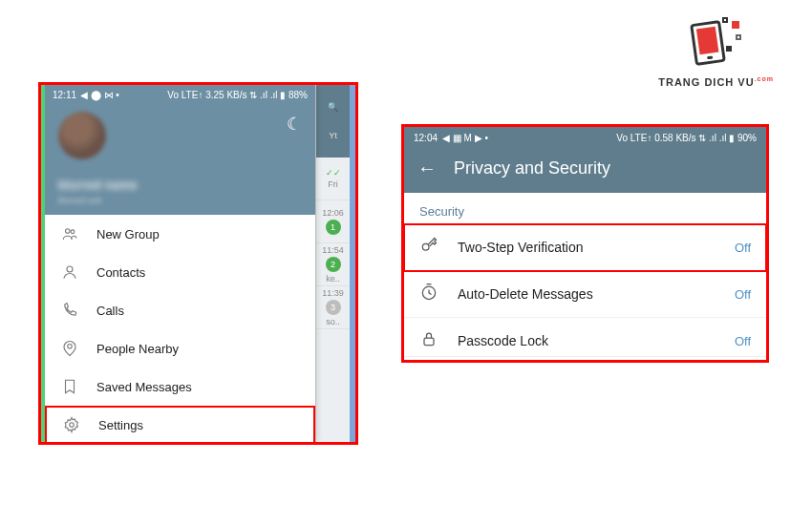 The image size is (812, 525). Describe the element at coordinates (588, 294) in the screenshot. I see `setting-label: Auto-Delete Messages` at that location.